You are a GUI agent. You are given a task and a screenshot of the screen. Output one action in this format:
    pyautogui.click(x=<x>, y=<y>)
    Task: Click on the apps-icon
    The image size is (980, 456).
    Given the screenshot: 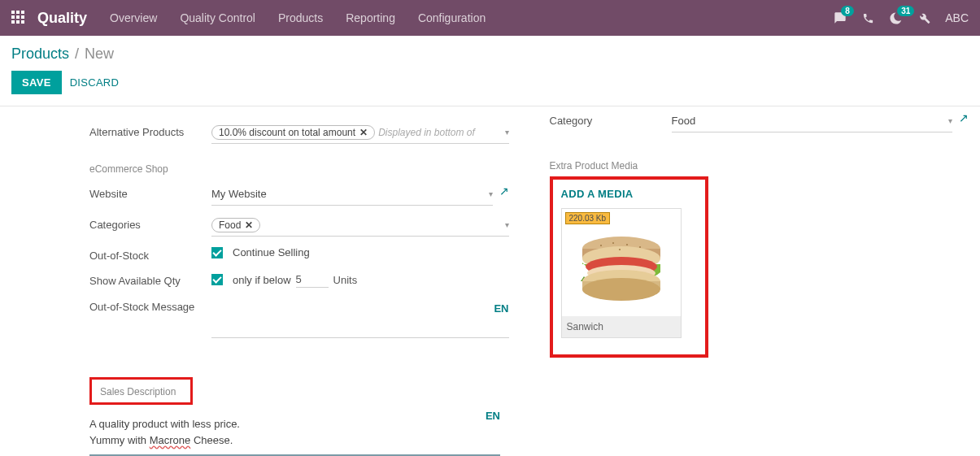 What is the action you would take?
    pyautogui.click(x=19, y=18)
    